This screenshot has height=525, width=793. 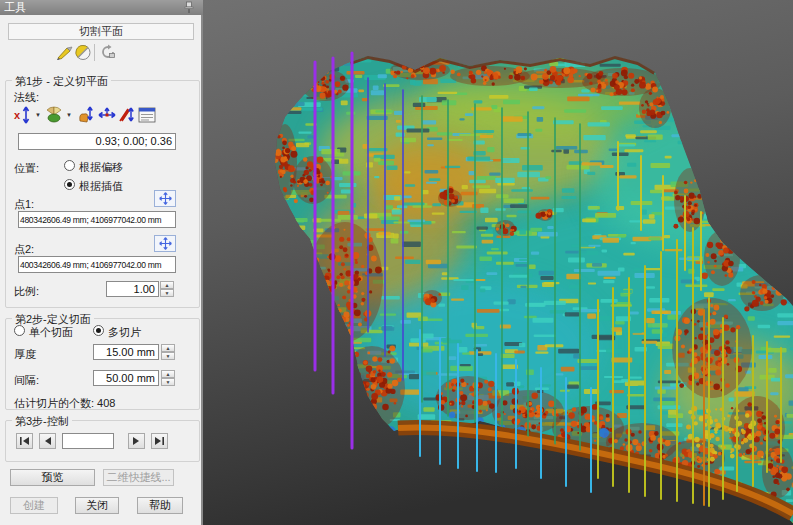 What do you see at coordinates (26, 168) in the screenshot?
I see `position-label: 位置:` at bounding box center [26, 168].